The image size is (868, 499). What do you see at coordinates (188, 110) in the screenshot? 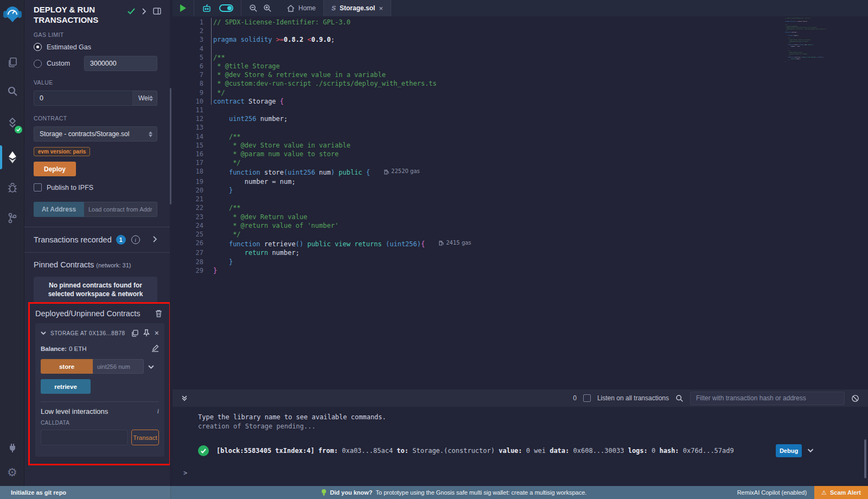
I see `line-number: 11` at bounding box center [188, 110].